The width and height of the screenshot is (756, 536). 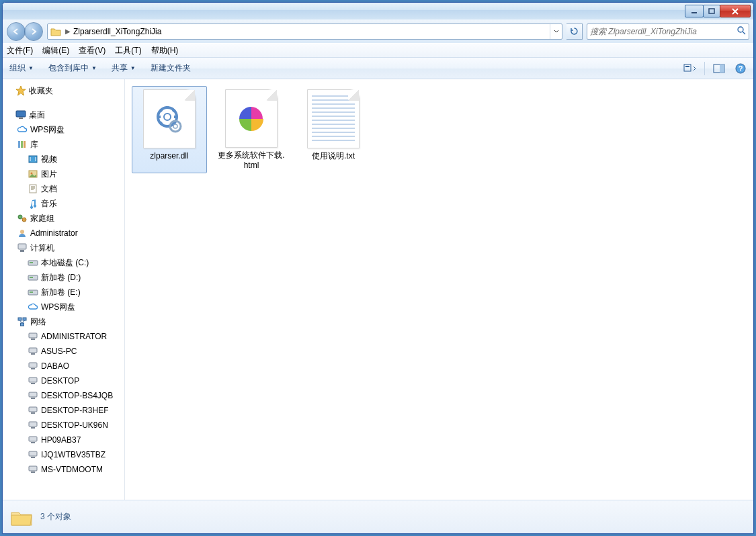 I want to click on sidebar-disk-d: 新加卷 (D:), so click(x=63, y=277).